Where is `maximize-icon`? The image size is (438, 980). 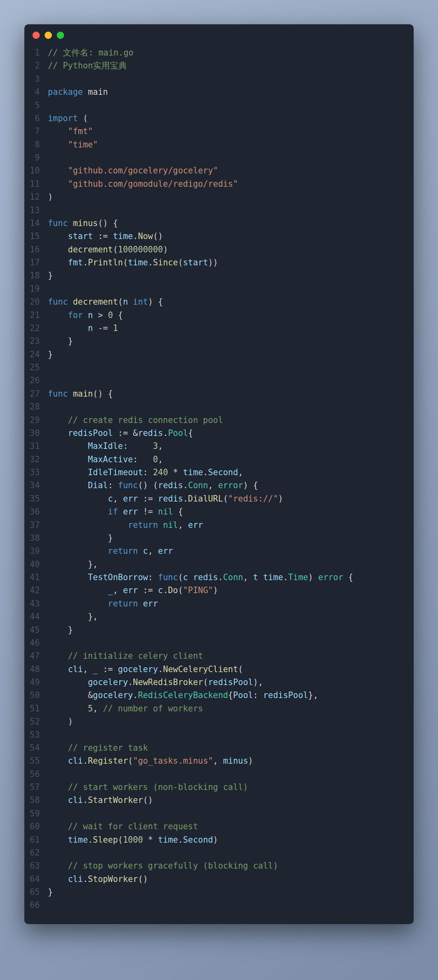 maximize-icon is located at coordinates (60, 35).